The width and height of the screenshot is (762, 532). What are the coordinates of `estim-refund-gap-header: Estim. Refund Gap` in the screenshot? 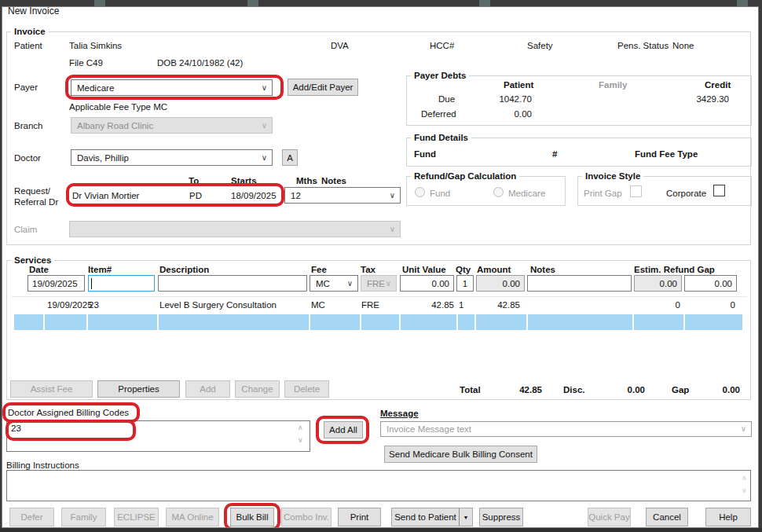 It's located at (674, 270).